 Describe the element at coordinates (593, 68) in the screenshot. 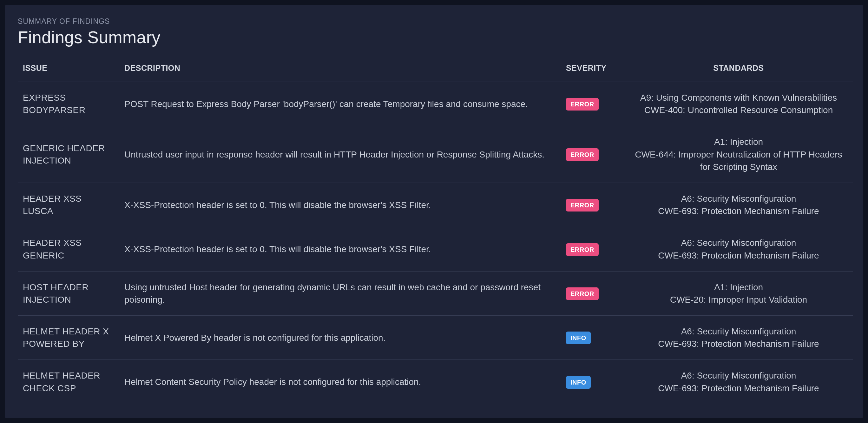

I see `col-header-severity: SEVERITY` at that location.